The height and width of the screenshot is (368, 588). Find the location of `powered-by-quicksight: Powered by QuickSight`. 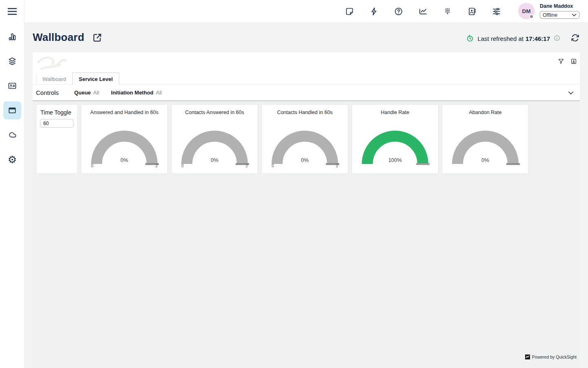

powered-by-quicksight: Powered by QuickSight is located at coordinates (551, 357).